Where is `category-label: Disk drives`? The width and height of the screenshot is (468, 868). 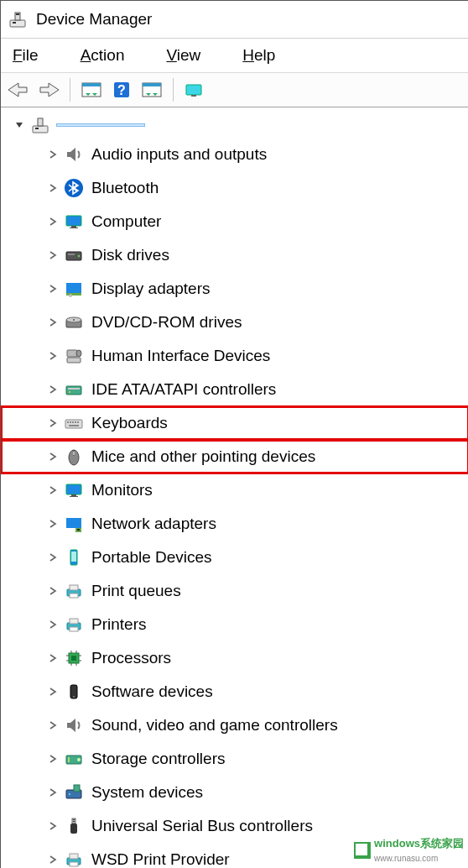
category-label: Disk drives is located at coordinates (131, 255).